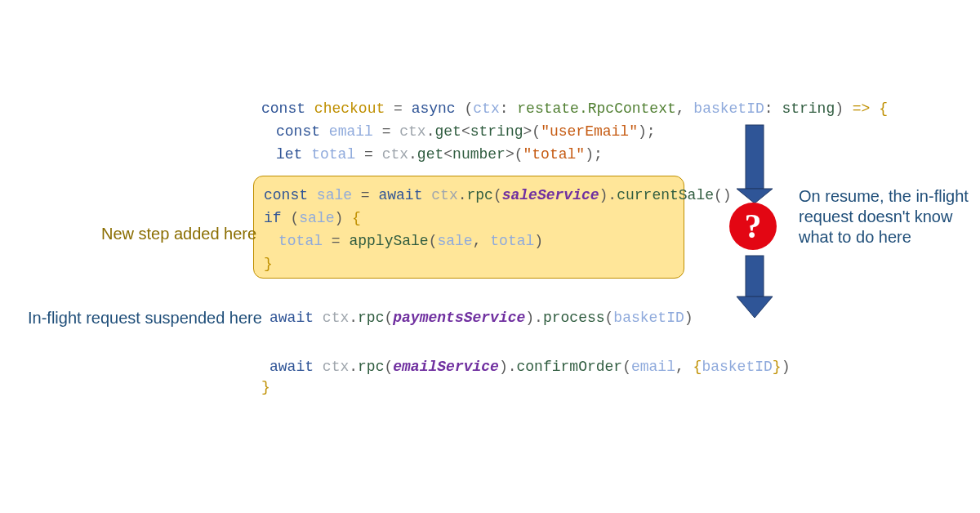  Describe the element at coordinates (575, 132) in the screenshot. I see `code-header: const checkout = async (ctx: restate.Rpc…` at that location.